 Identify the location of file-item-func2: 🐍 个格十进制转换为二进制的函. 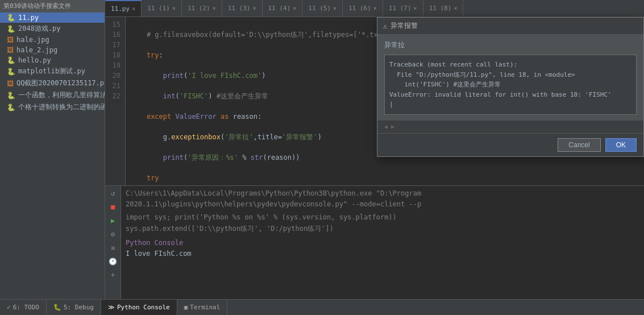
(52, 107).